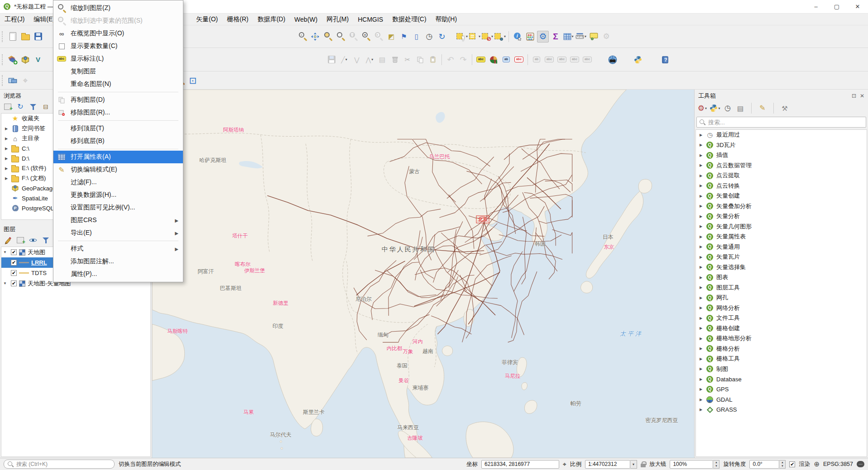 This screenshot has height=470, width=868. What do you see at coordinates (782, 298) in the screenshot?
I see `toolbox-group: ▶Q网孔` at bounding box center [782, 298].